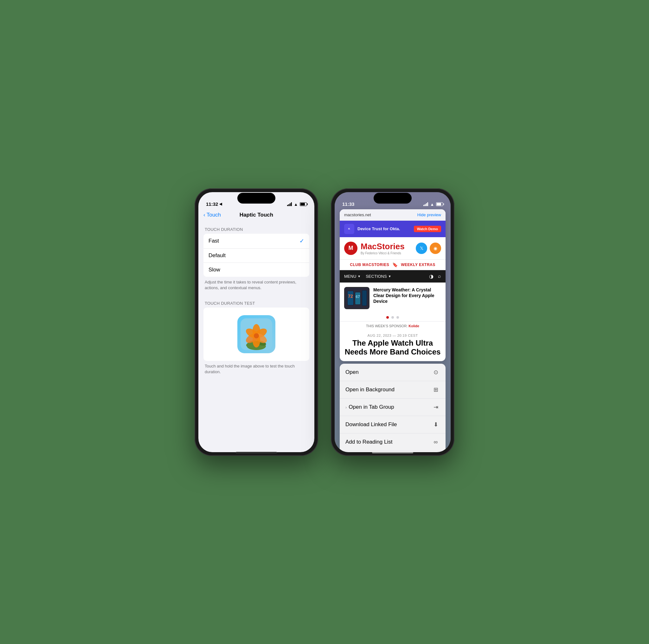 This screenshot has height=644, width=649. What do you see at coordinates (392, 372) in the screenshot?
I see `menu-item-open: Open ⊙` at bounding box center [392, 372].